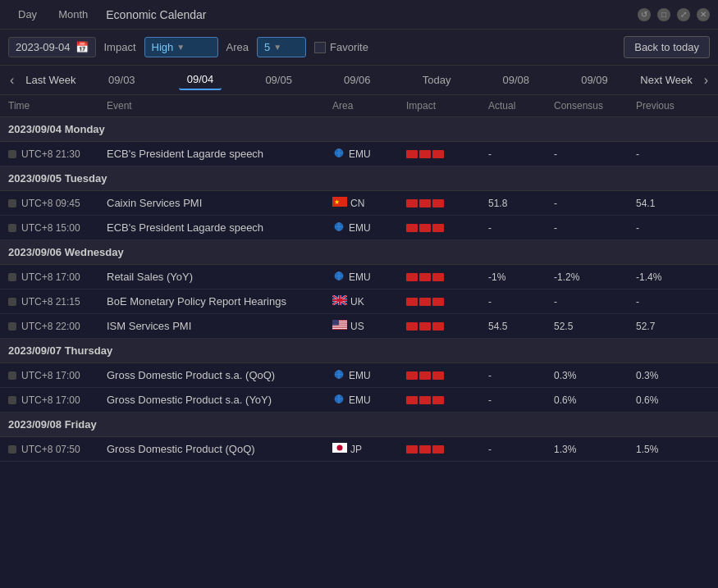  Describe the element at coordinates (181, 48) in the screenshot. I see `impact-dropdown-arrow: ▼` at that location.